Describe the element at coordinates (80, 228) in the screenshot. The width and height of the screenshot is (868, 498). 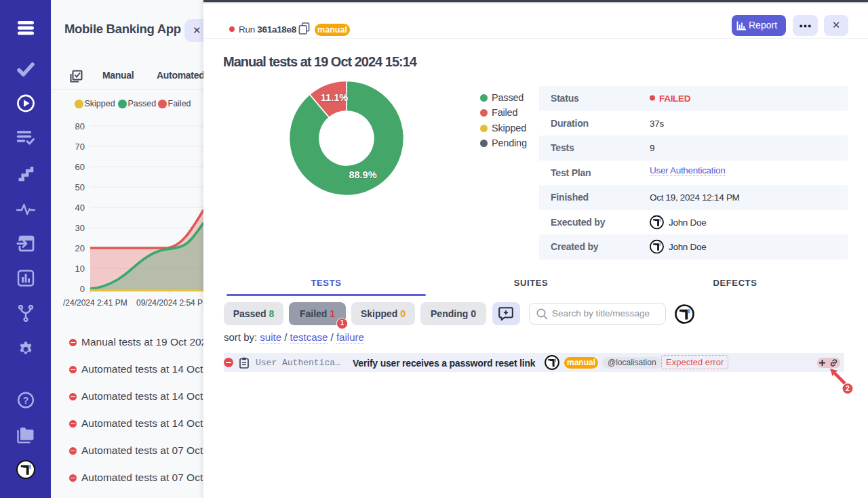
I see `svg-text: 30` at that location.